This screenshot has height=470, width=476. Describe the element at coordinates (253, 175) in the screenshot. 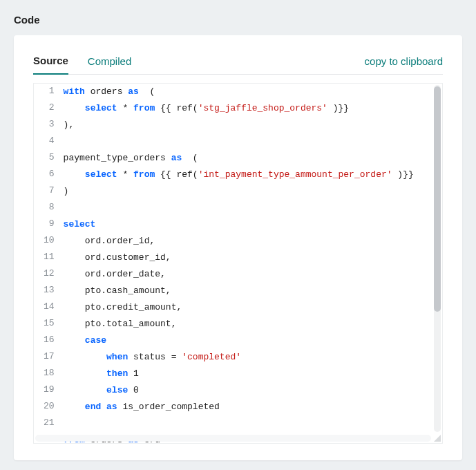

I see `code-content: select * from {{ ref('int_payment_type_a…` at that location.